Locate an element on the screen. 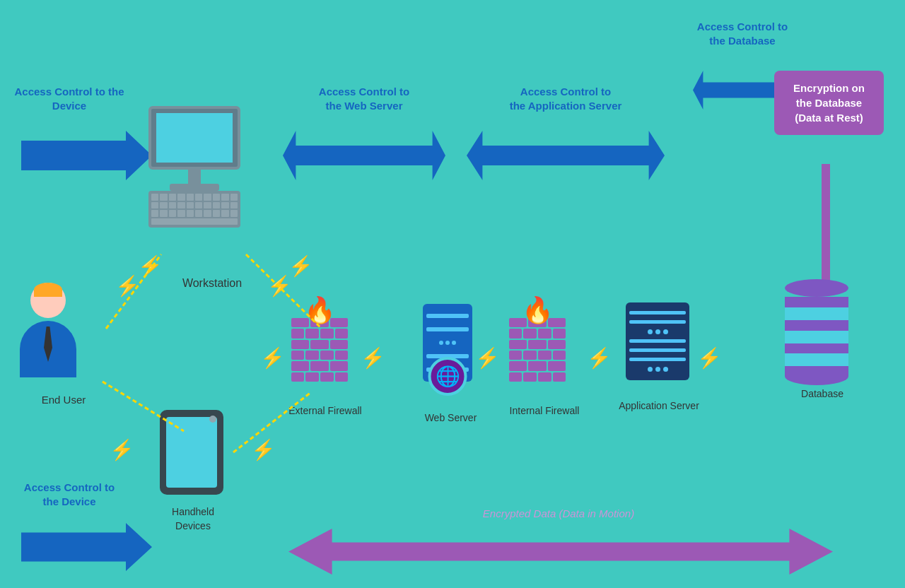  end-user-label: End User is located at coordinates (64, 400).